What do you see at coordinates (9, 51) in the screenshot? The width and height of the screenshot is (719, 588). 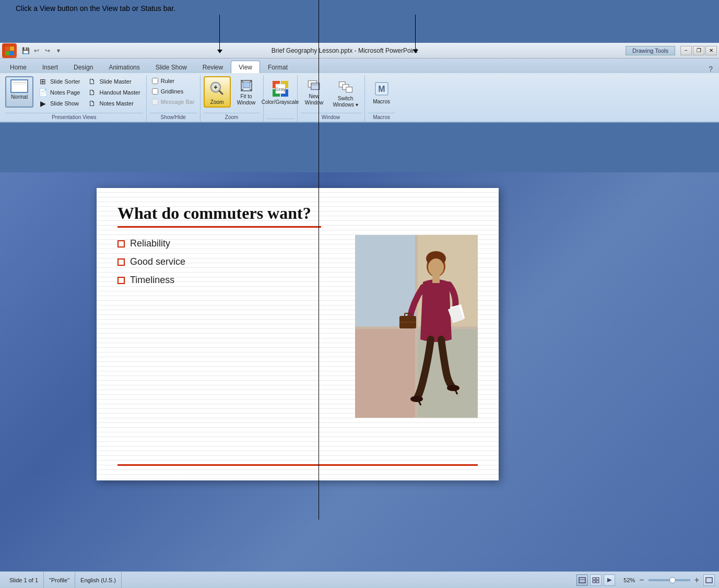 I see `office-button` at bounding box center [9, 51].